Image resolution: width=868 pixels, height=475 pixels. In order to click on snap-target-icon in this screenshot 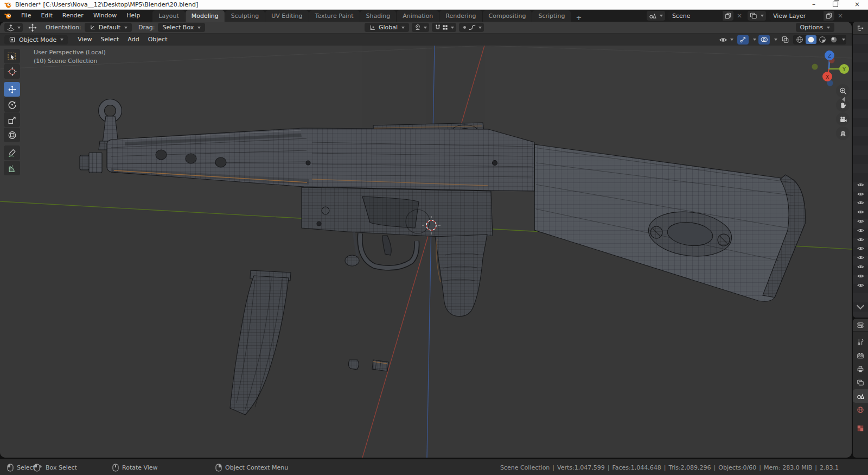, I will do `click(445, 27)`.